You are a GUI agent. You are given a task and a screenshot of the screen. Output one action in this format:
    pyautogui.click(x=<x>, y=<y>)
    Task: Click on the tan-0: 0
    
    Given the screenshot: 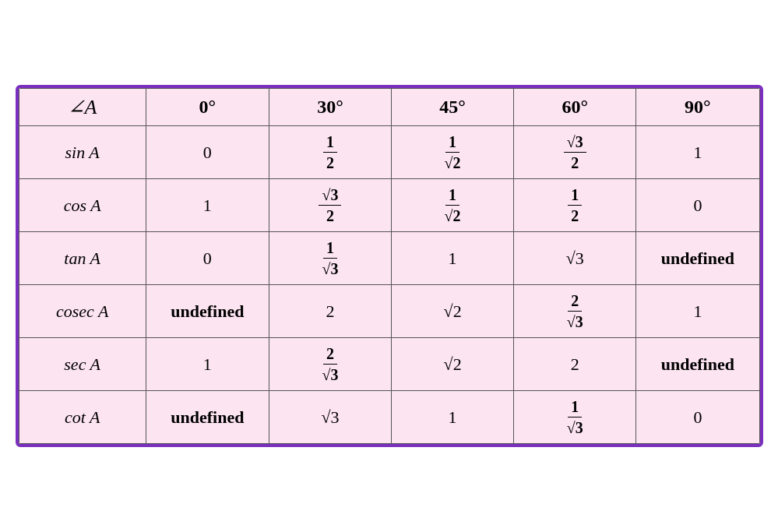 What is the action you would take?
    pyautogui.click(x=207, y=259)
    